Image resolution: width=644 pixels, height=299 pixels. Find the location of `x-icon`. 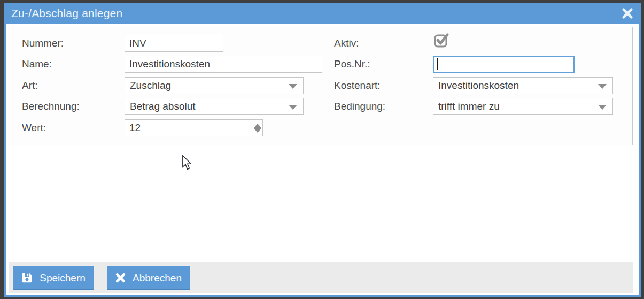

x-icon is located at coordinates (121, 278).